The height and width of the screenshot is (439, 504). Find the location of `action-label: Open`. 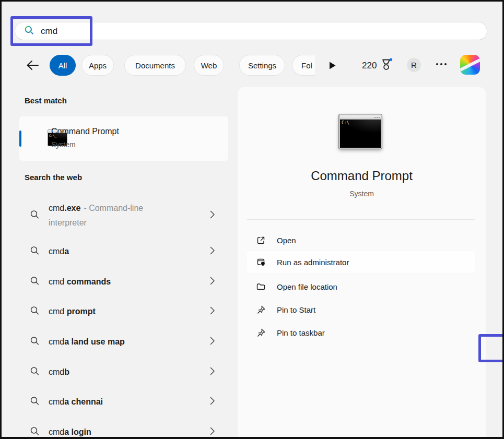

action-label: Open is located at coordinates (286, 240).